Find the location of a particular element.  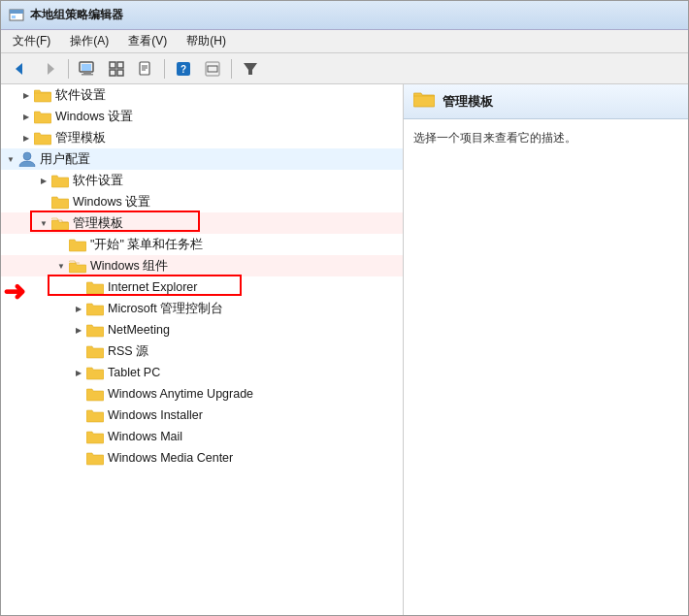

tree-item-windows-installer: ▶ Windows Installer is located at coordinates (202, 415).